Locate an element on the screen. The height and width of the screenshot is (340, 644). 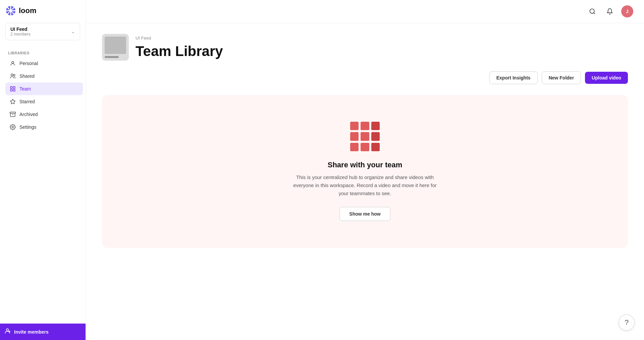
sidebar-item-personal: Personal is located at coordinates (44, 63).